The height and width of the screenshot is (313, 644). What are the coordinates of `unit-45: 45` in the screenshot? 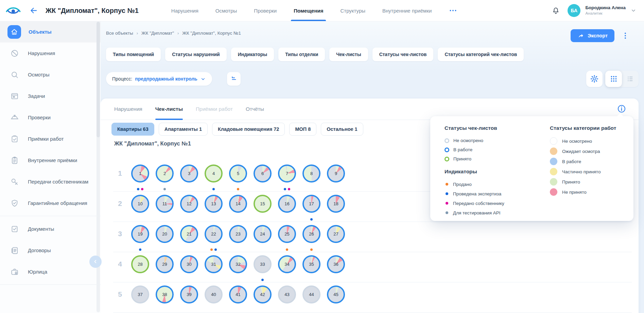 It's located at (336, 294).